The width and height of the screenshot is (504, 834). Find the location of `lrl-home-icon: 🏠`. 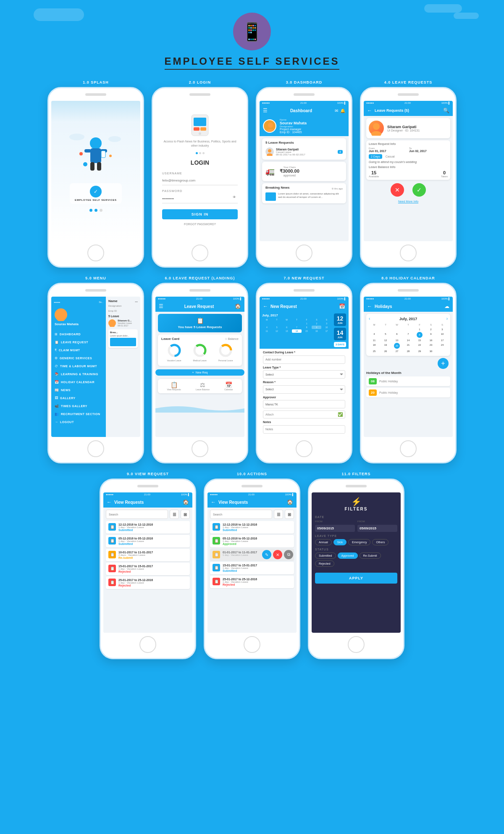

lrl-home-icon: 🏠 is located at coordinates (238, 306).